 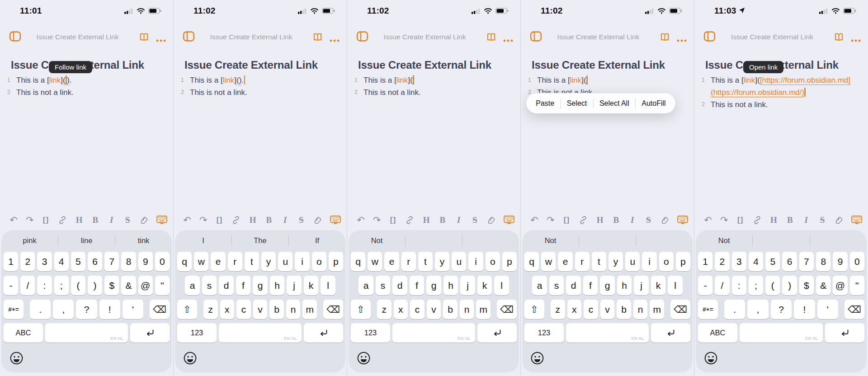 I want to click on key-9: 9, so click(x=146, y=261).